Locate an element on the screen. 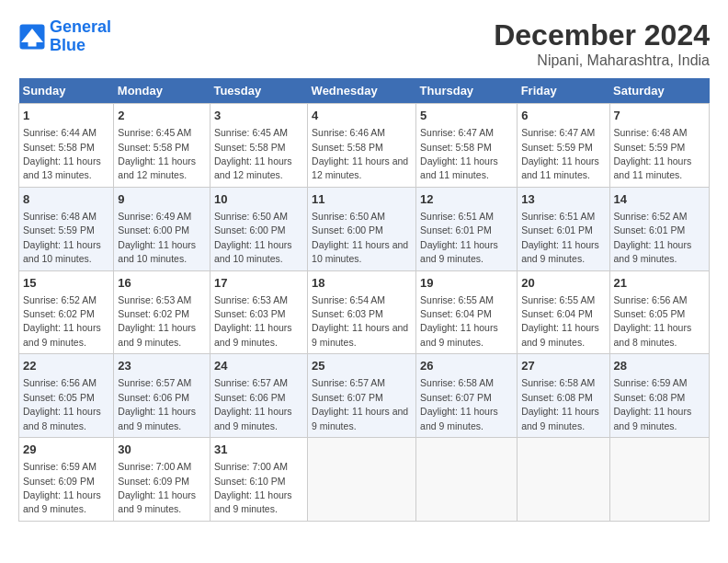 The image size is (728, 563). day-number: 11 is located at coordinates (362, 200).